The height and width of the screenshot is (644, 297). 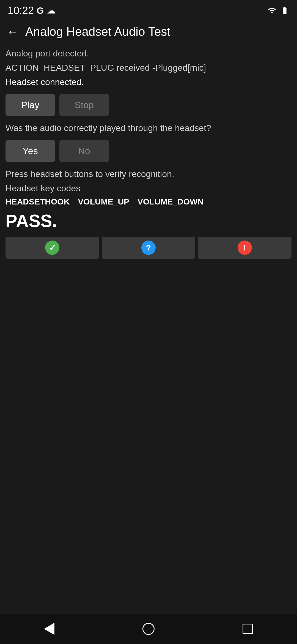 I want to click on nav-back-button, so click(x=49, y=629).